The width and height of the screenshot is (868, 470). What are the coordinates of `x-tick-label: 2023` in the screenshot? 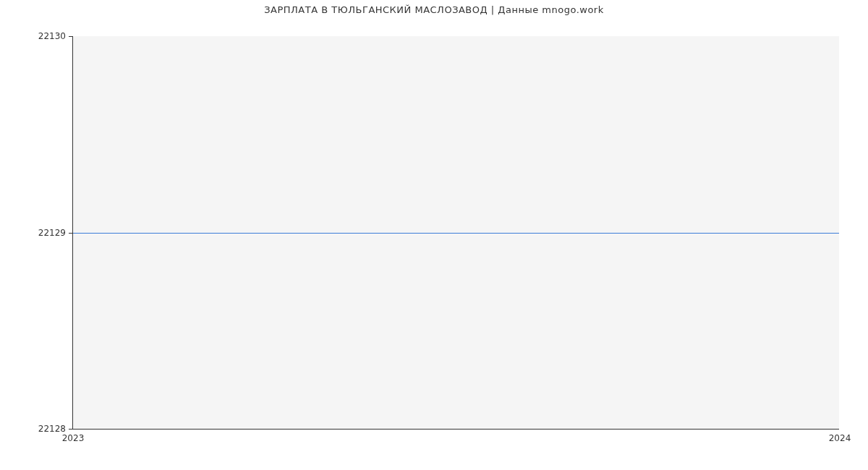 It's located at (74, 438).